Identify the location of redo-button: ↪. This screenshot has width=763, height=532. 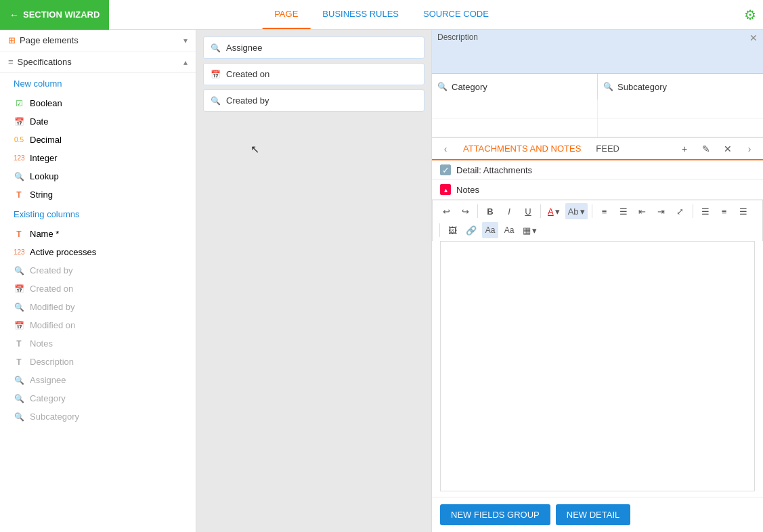
(465, 211).